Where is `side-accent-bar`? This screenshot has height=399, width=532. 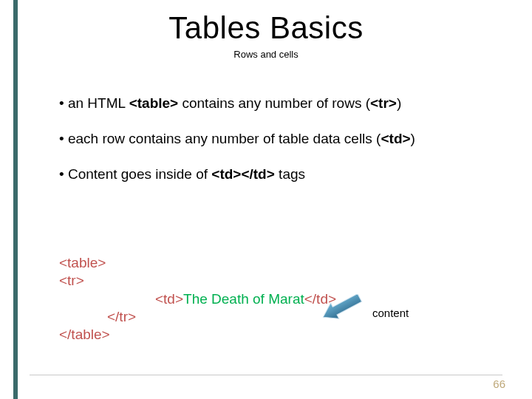
side-accent-bar is located at coordinates (16, 200).